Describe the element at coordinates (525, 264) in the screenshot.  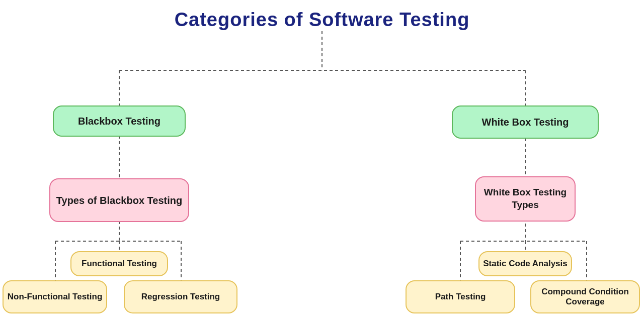
I see `static-code-analysis-node: Static Code Analysis` at that location.